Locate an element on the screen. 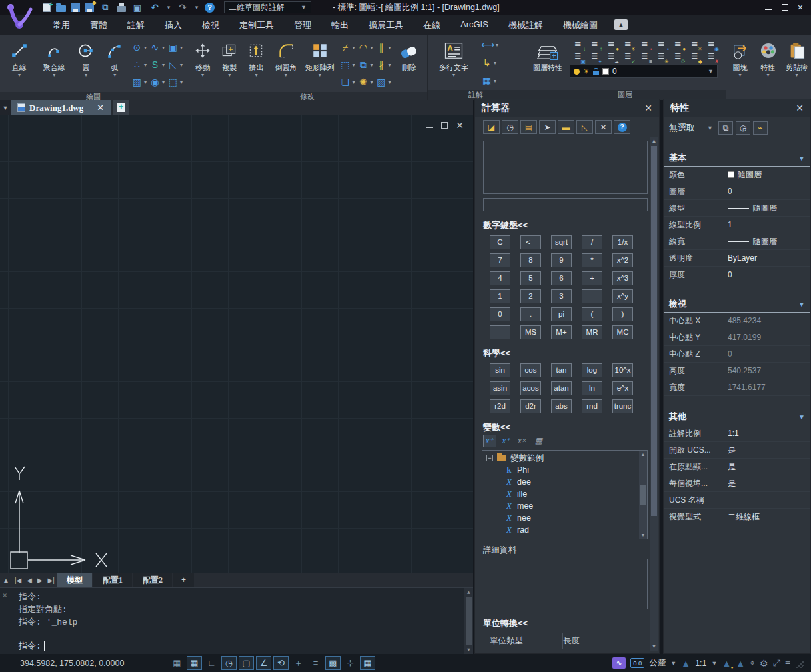 Image resolution: width=811 pixels, height=672 pixels. grid-display-icon: ▦ is located at coordinates (177, 663).